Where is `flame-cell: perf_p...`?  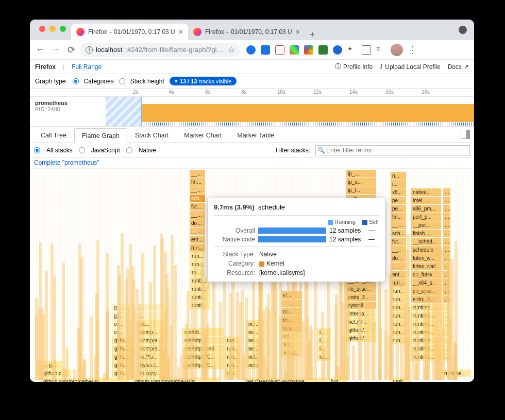 flame-cell: perf_p... is located at coordinates (426, 217).